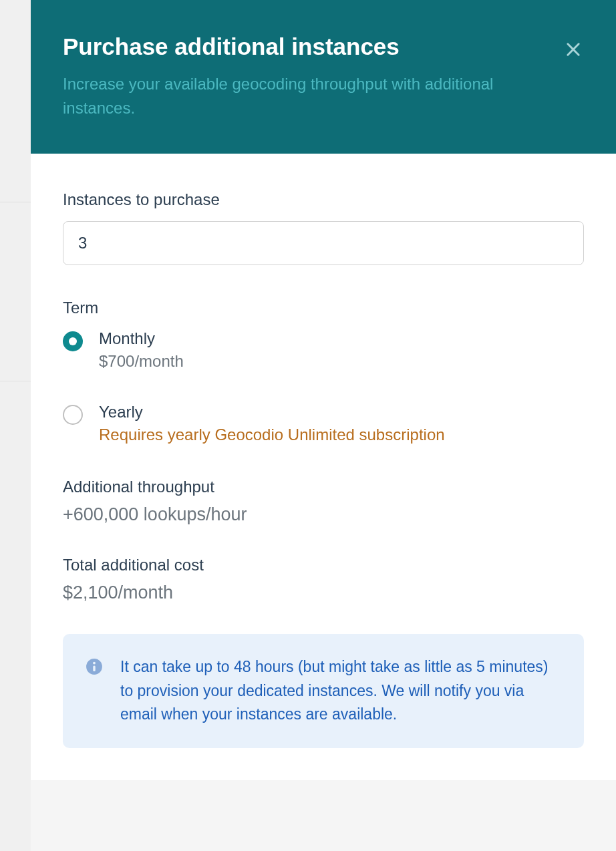  What do you see at coordinates (341, 412) in the screenshot?
I see `term-option-label: Yearly` at bounding box center [341, 412].